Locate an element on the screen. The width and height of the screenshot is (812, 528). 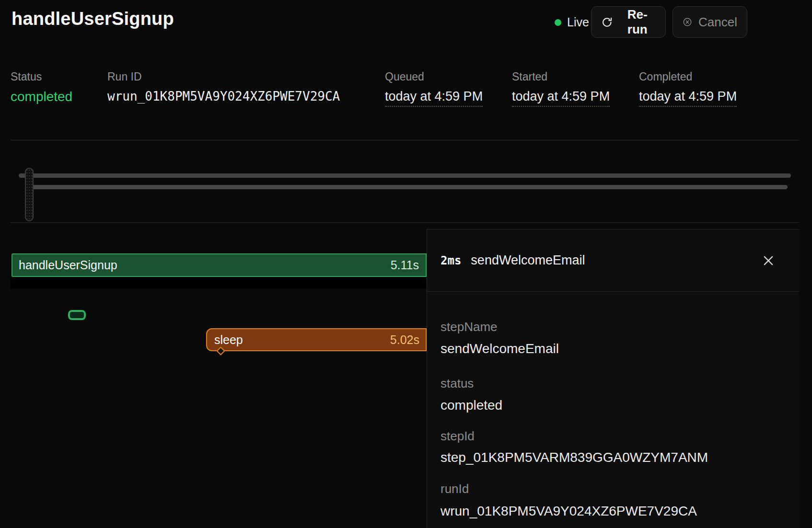
span-name: handleUserSignup is located at coordinates (68, 265).